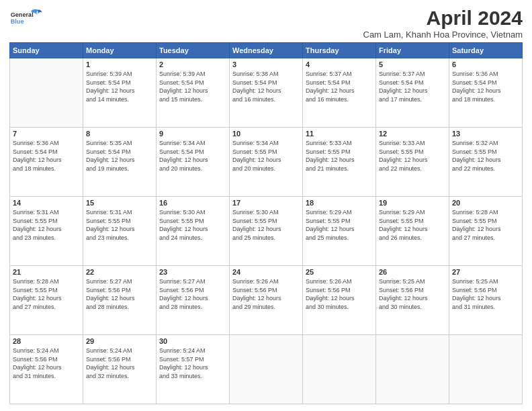  Describe the element at coordinates (193, 51) in the screenshot. I see `col-tuesday: Tuesday` at that location.